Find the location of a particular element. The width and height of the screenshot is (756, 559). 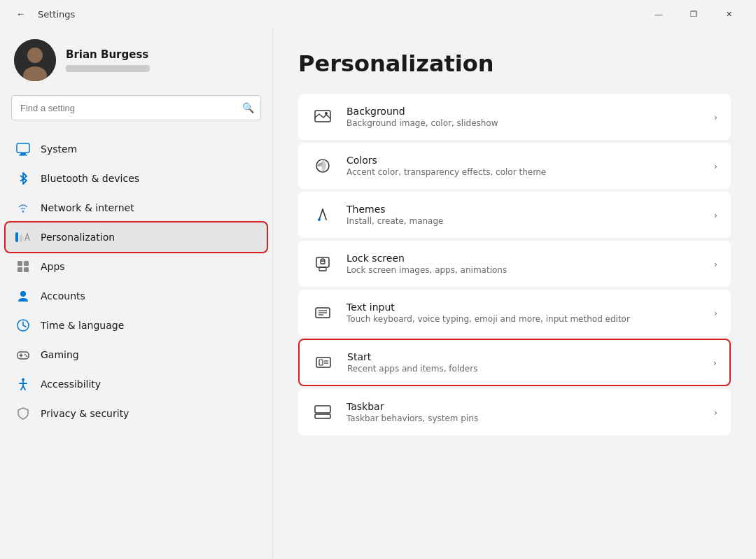

accounts-icon is located at coordinates (23, 296).